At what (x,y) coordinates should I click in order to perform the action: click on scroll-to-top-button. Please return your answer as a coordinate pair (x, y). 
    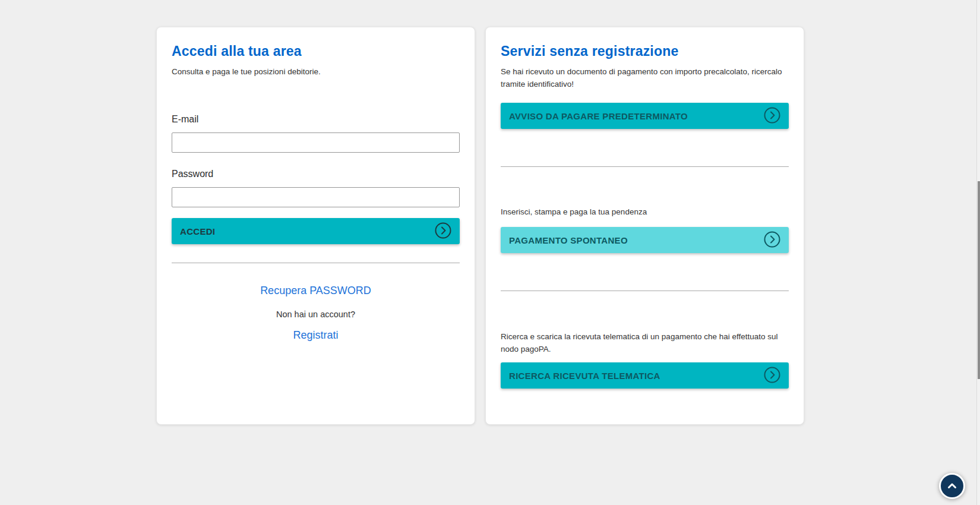
    Looking at the image, I should click on (952, 486).